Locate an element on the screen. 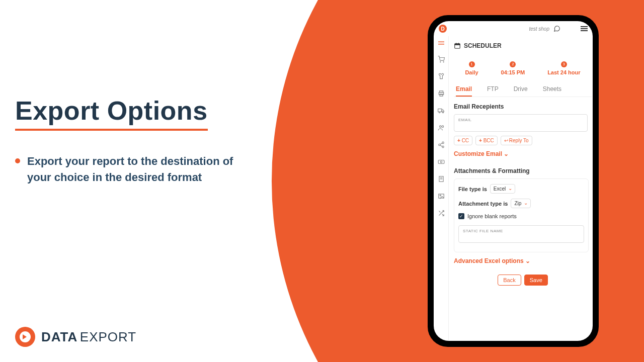 This screenshot has width=644, height=362. attachments-heading: Attachments & Formatting is located at coordinates (523, 171).